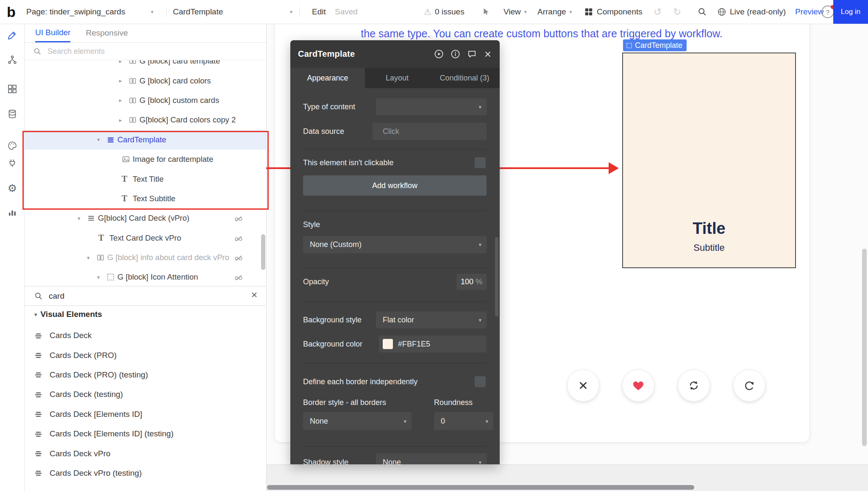  What do you see at coordinates (431, 107) in the screenshot?
I see `type-of-content-dropdown: ▾` at bounding box center [431, 107].